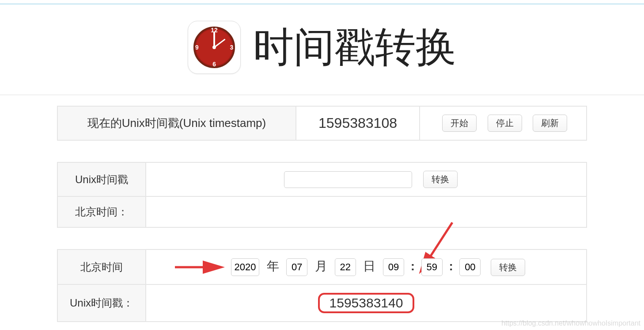  I want to click on ts-to-date-label: Unix时间戳, so click(102, 180).